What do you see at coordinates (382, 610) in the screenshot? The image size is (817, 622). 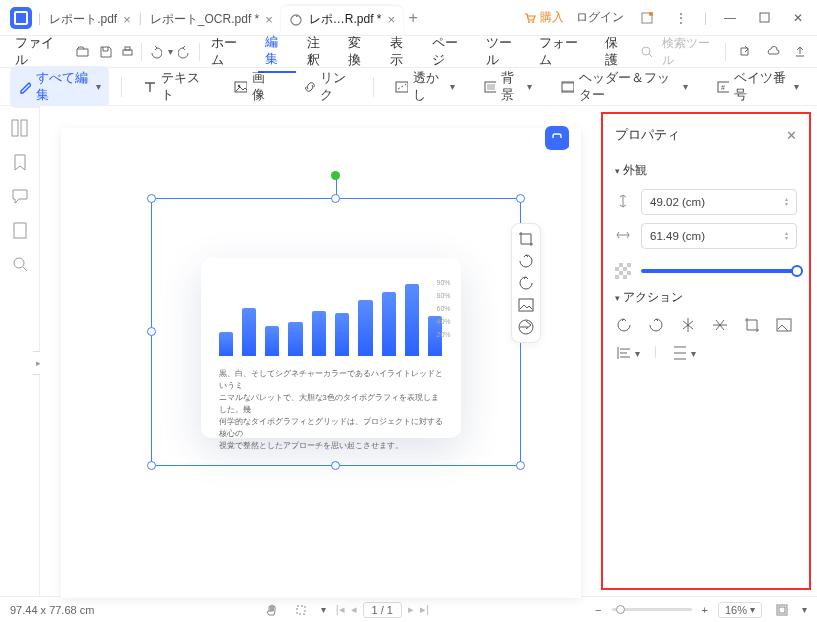 I see `page-nav: |◂ ◂ 1 / 1 ▸ ▸|` at bounding box center [382, 610].